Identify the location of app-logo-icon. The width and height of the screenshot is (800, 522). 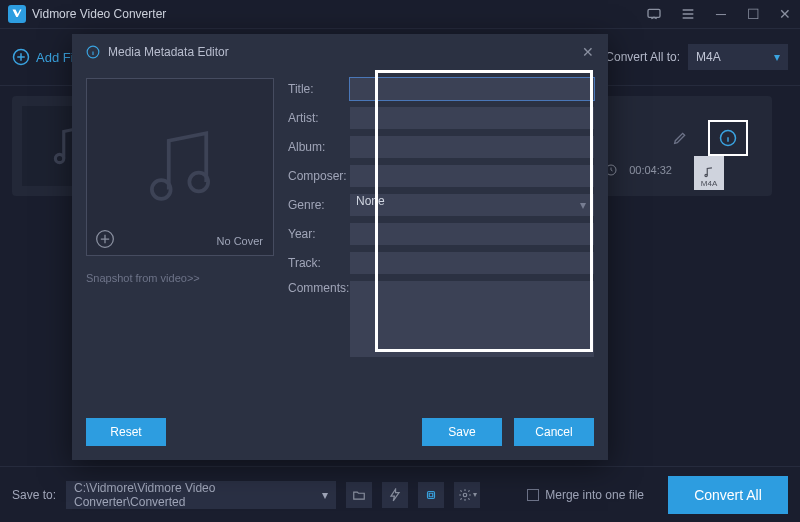
(17, 14).